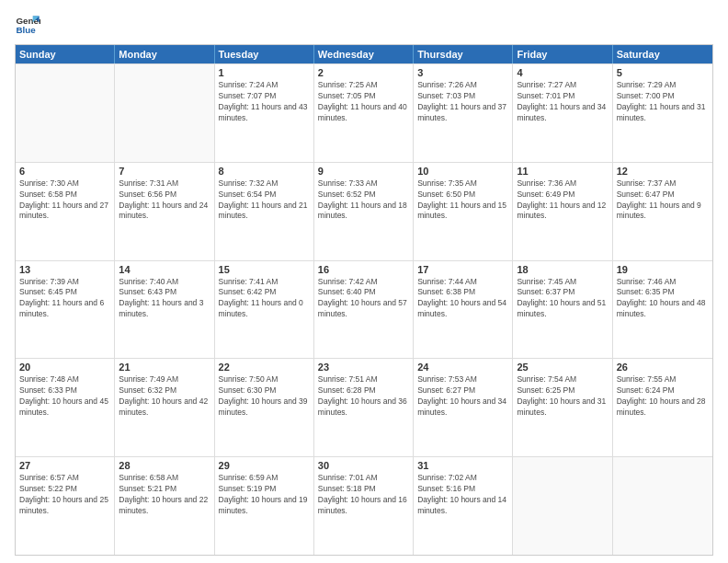 This screenshot has width=728, height=563. Describe the element at coordinates (364, 396) in the screenshot. I see `day-info: Sunrise: 7:51 AM Sunset: 6:28 PM Dayligh…` at that location.